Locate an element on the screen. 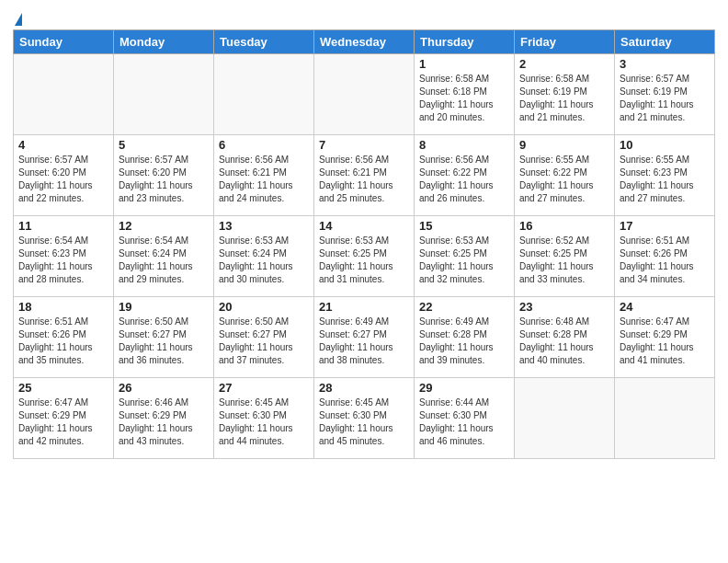 The height and width of the screenshot is (563, 728). day-info: Sunrise: 6:56 AM Sunset: 6:22 PM Dayligh… is located at coordinates (464, 179).